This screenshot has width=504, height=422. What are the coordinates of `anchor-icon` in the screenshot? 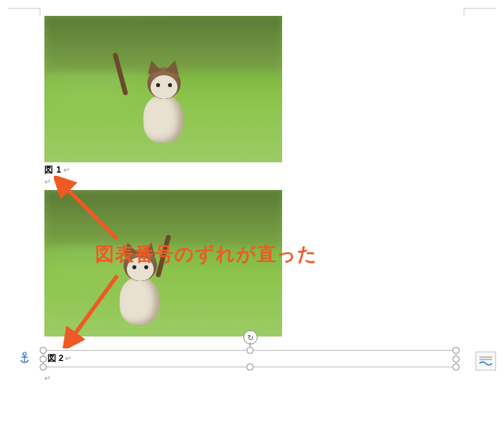 It's located at (25, 358).